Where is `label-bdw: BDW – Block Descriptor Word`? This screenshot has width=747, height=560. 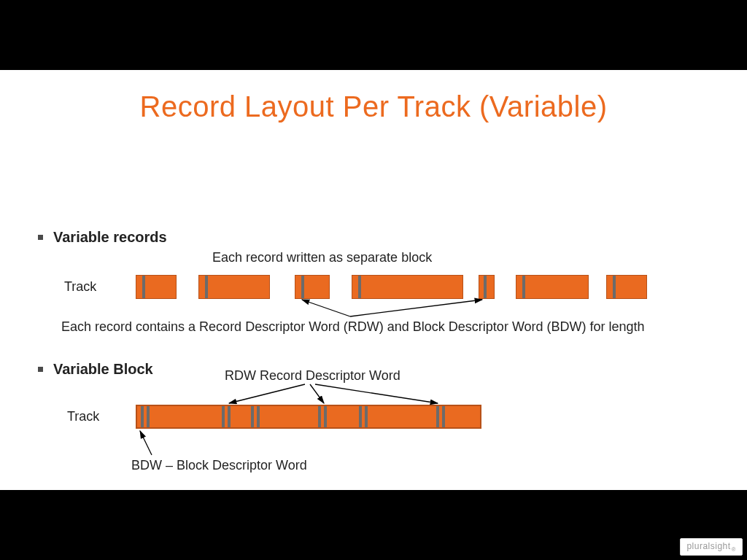
label-bdw: BDW – Block Descriptor Word is located at coordinates (219, 465).